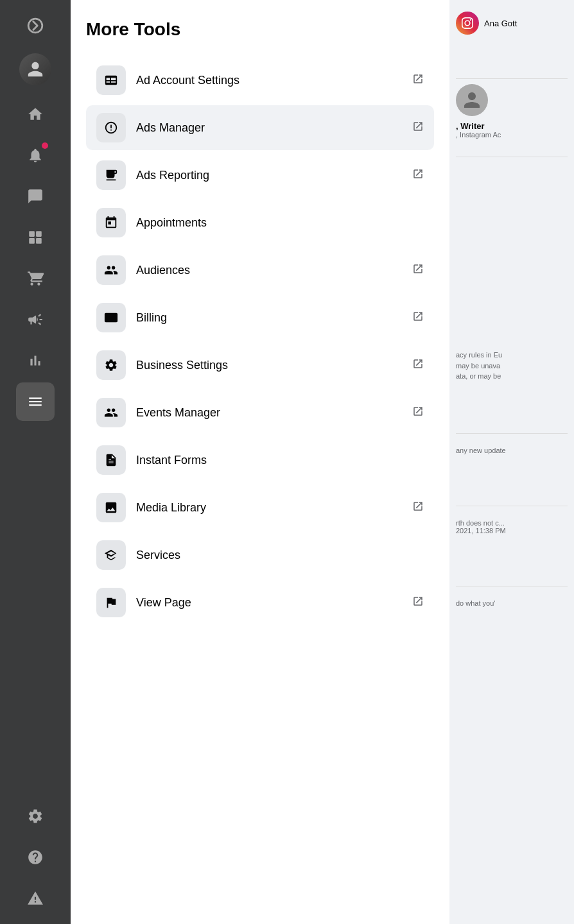 The image size is (574, 924). Describe the element at coordinates (35, 898) in the screenshot. I see `sidebar-item-alert` at that location.